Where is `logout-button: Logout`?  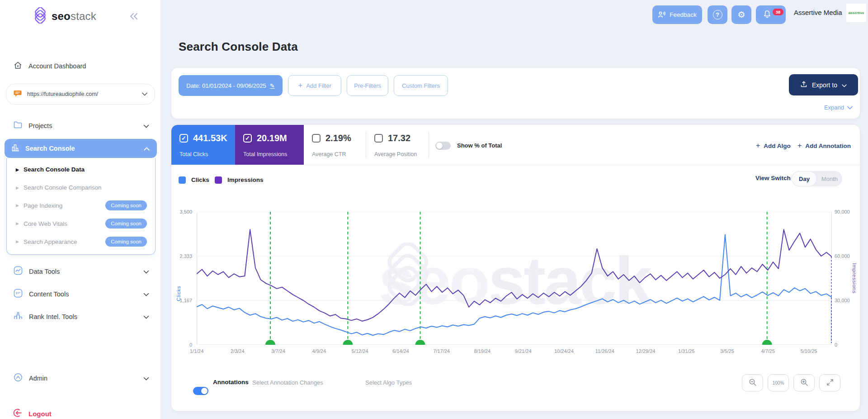 logout-button: Logout is located at coordinates (81, 414).